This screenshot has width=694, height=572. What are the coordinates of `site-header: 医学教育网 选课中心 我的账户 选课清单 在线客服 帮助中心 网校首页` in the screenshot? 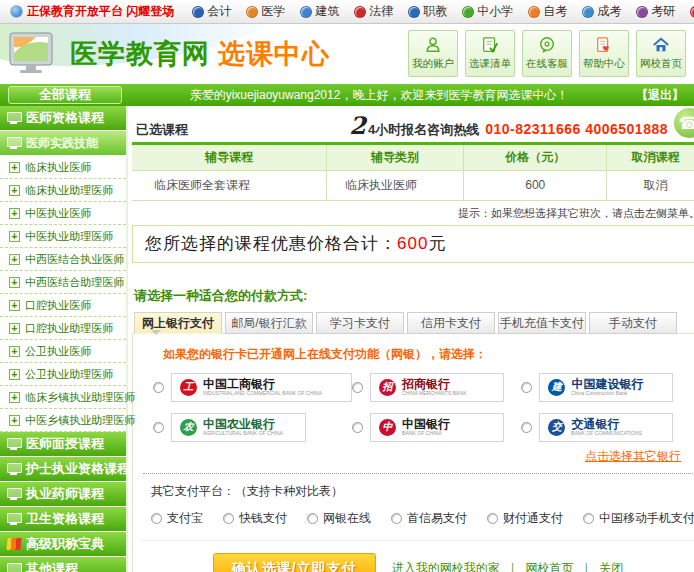 It's located at (347, 54).